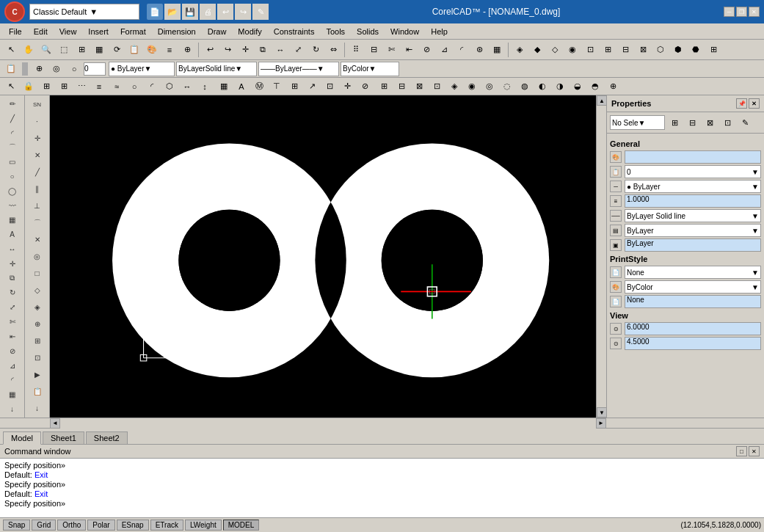 This screenshot has height=532, width=764. What do you see at coordinates (693, 230) in the screenshot?
I see `ps-val: ByLayer▼` at bounding box center [693, 230].